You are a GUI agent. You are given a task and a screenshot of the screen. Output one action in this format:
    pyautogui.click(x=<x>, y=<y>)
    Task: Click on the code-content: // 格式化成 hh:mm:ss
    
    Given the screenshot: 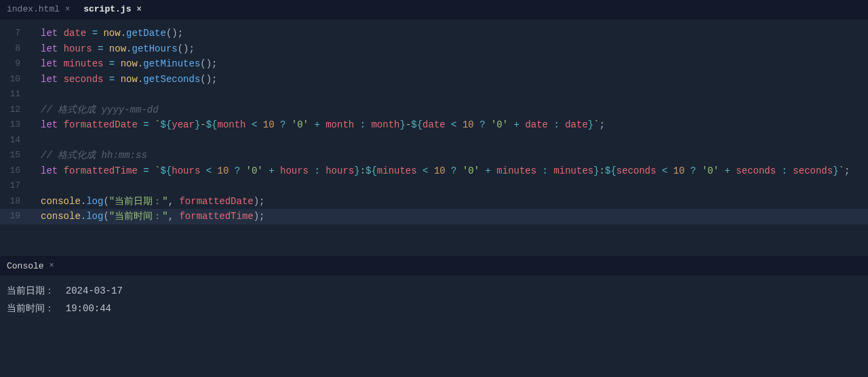 What is the action you would take?
    pyautogui.click(x=449, y=156)
    